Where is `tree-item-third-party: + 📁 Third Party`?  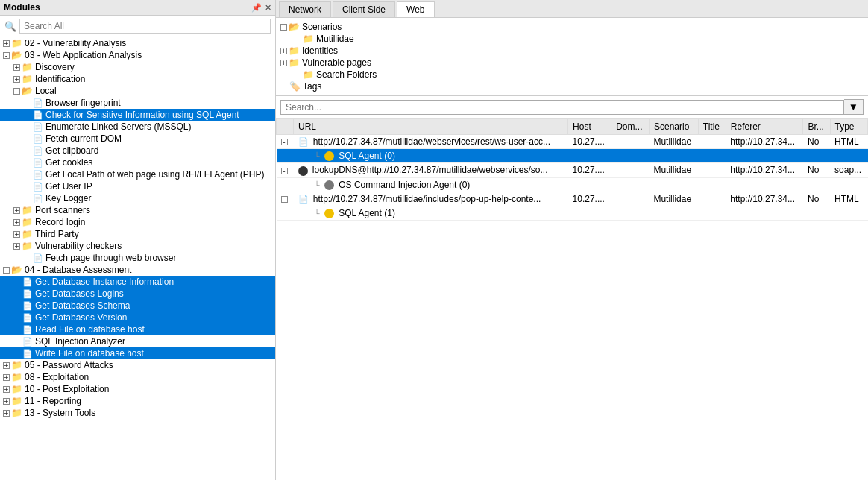
tree-item-third-party: + 📁 Third Party is located at coordinates (137, 234).